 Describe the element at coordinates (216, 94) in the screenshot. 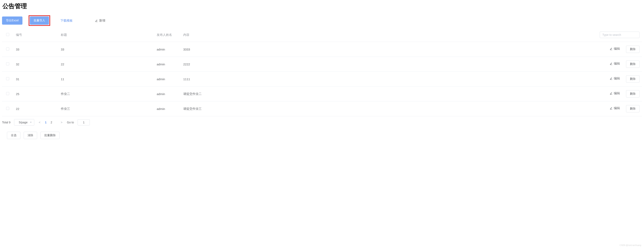

I see `cell-content: 请提交作业二` at that location.